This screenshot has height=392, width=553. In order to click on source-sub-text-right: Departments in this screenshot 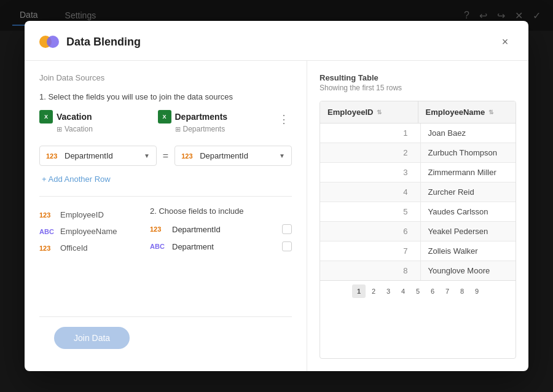, I will do `click(204, 129)`.